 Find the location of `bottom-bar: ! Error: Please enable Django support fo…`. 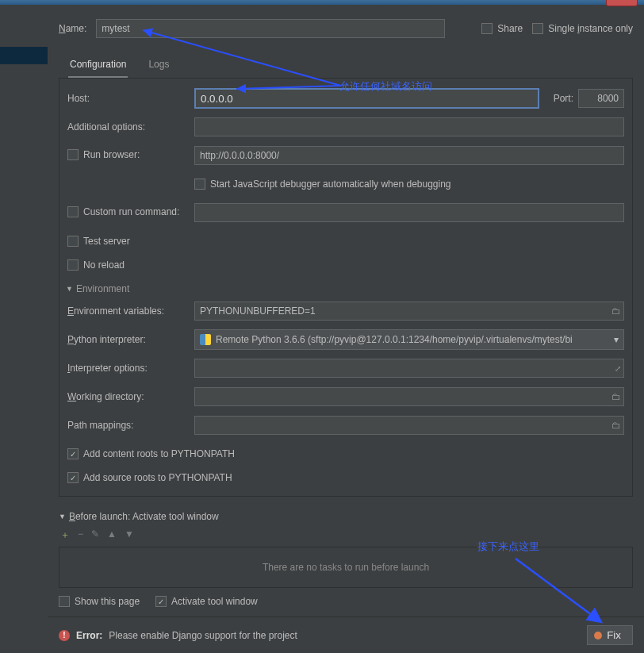

bottom-bar: ! Error: Please enable Django support fo… is located at coordinates (346, 635).